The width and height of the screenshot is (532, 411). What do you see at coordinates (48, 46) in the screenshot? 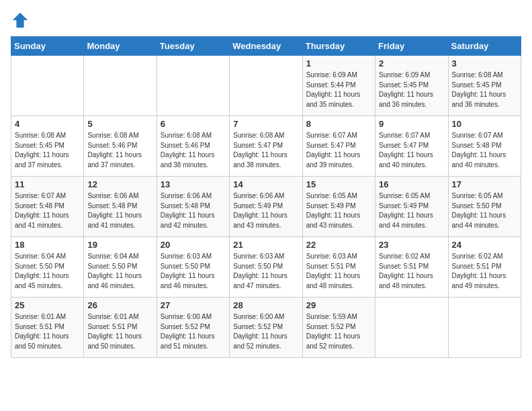
I see `header-day-sunday: Sunday` at bounding box center [48, 46].